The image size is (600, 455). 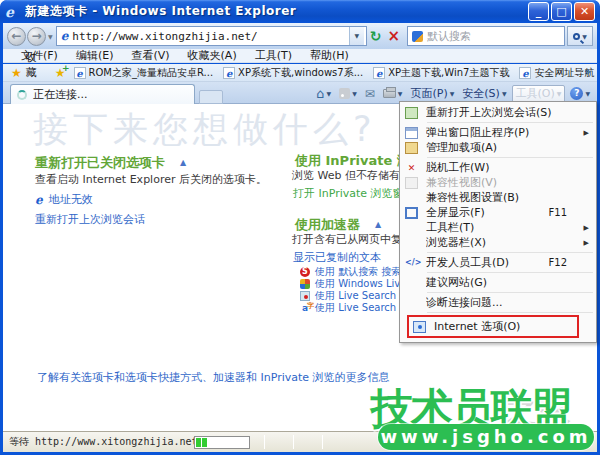 What do you see at coordinates (562, 12) in the screenshot?
I see `maximize-button: □` at bounding box center [562, 12].